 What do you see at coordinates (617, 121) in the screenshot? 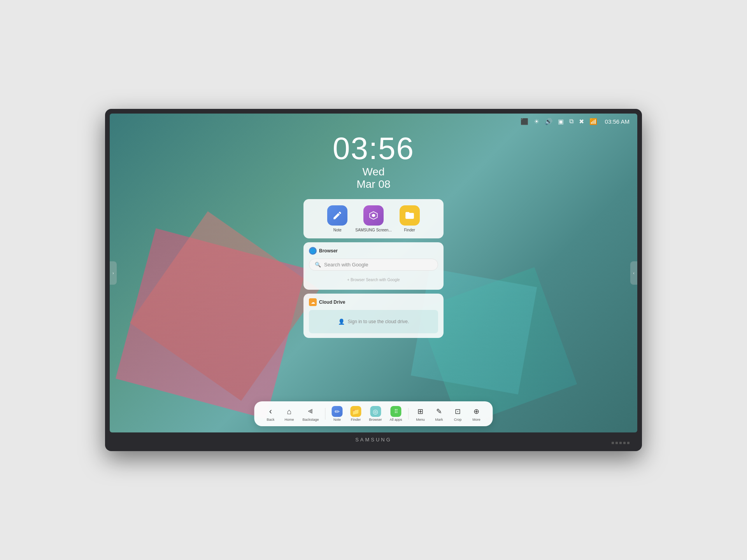
I see `status-time: 03:56 AM` at bounding box center [617, 121].